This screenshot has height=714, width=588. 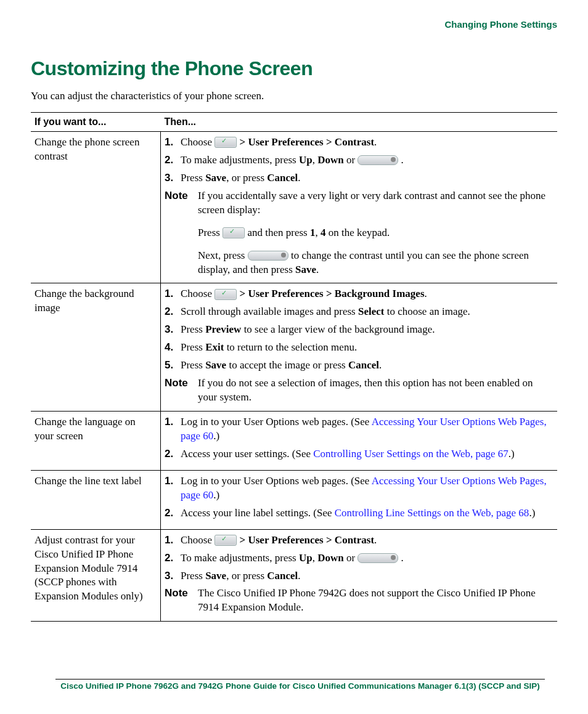 What do you see at coordinates (376, 234) in the screenshot?
I see `note-body: If you accidentally save a very light or…` at bounding box center [376, 234].